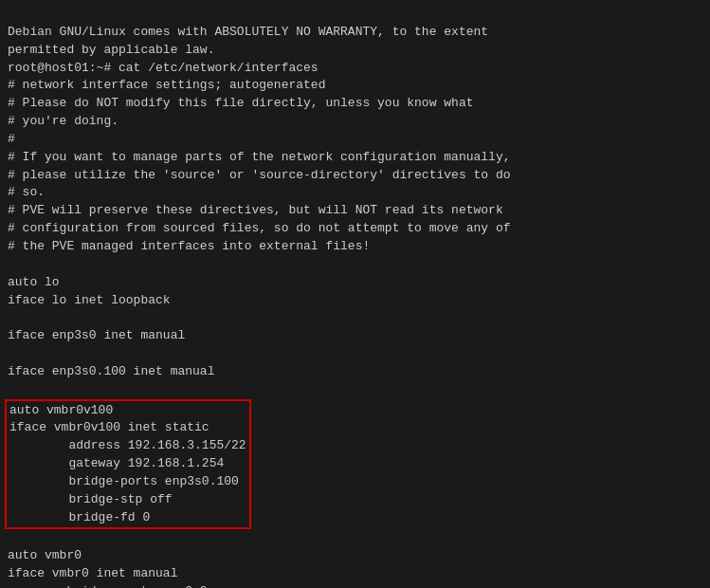 This screenshot has height=588, width=710. I want to click on after-line-3: iface vmbr0 inet manual, so click(355, 575).